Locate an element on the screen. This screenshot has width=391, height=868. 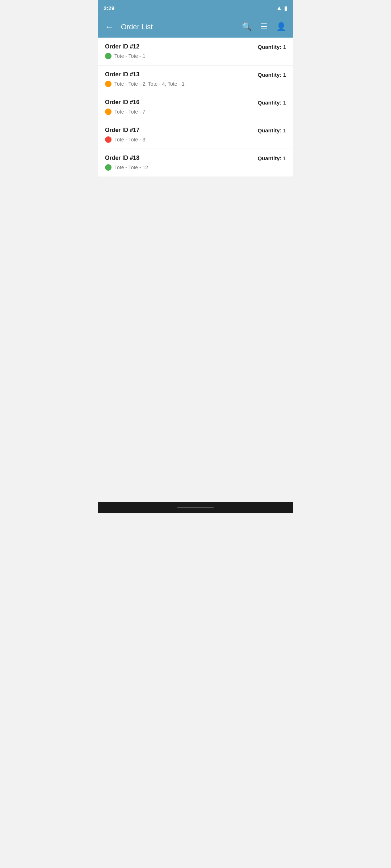
order-tote: Tote - Tote - 12 is located at coordinates (196, 167).